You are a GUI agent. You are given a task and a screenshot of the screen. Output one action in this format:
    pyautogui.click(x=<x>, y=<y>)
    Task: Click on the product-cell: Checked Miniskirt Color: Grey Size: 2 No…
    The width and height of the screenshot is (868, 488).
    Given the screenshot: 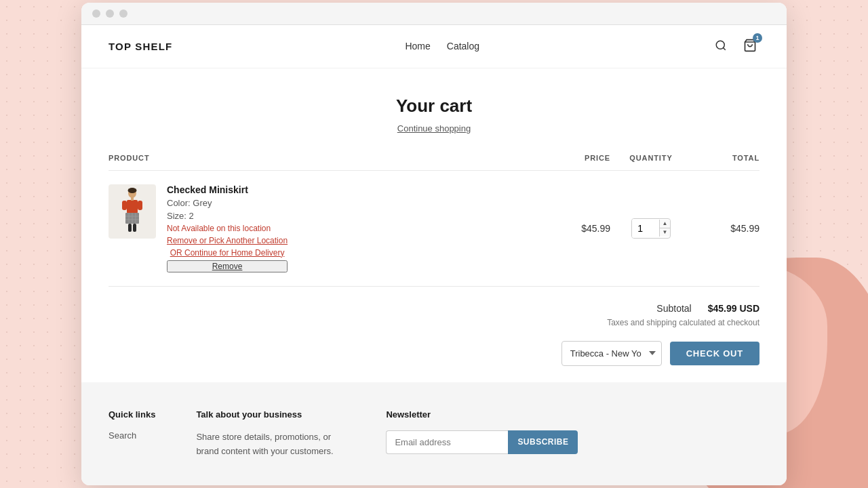 What is the action you would take?
    pyautogui.click(x=319, y=228)
    